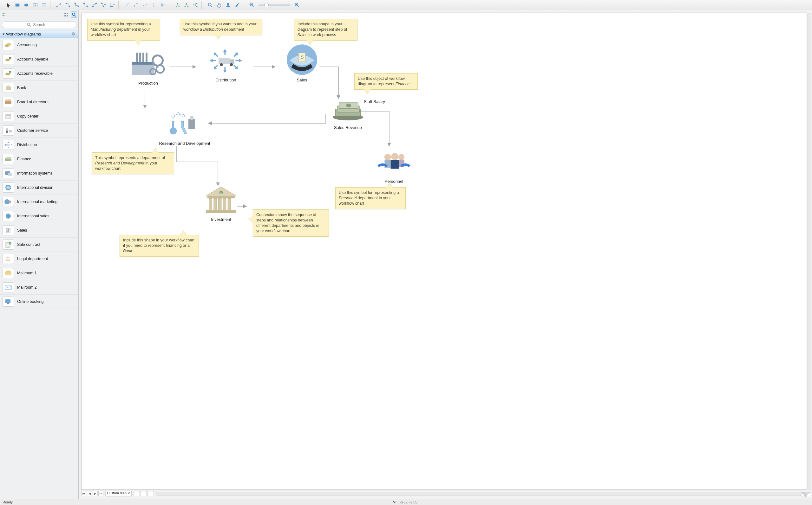 The height and width of the screenshot is (505, 812). Describe the element at coordinates (228, 5) in the screenshot. I see `stamp-tool` at that location.